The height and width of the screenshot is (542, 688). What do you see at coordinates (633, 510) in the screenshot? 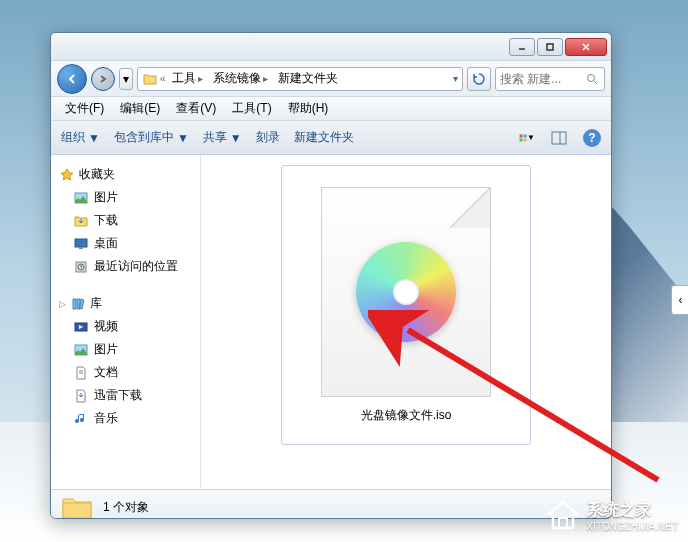
I see `watermark-title: 系统之家` at bounding box center [633, 510].